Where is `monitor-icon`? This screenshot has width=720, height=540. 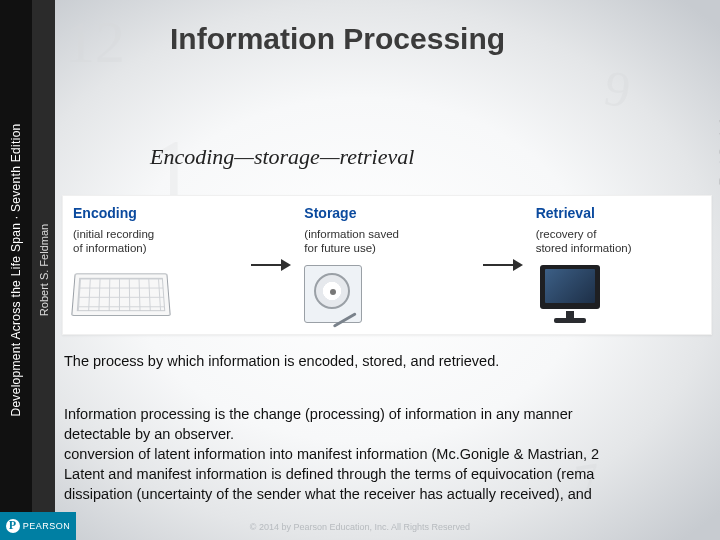
monitor-icon is located at coordinates (620, 294).